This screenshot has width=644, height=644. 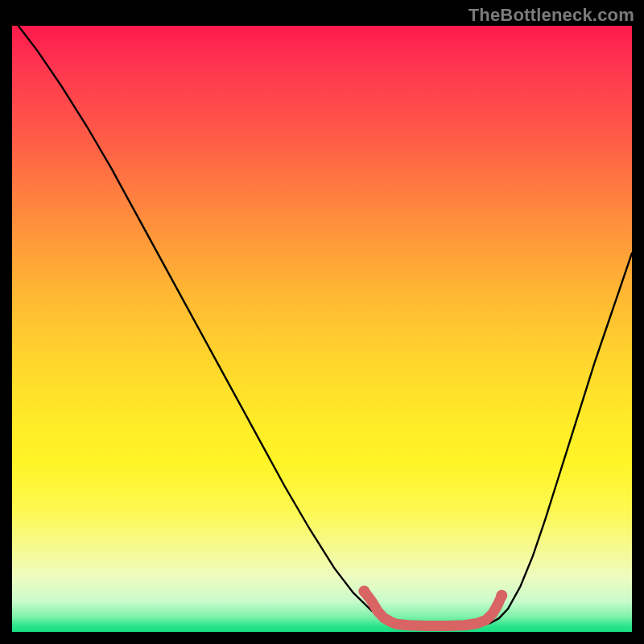 I want to click on highlight-dot-left, so click(x=364, y=592).